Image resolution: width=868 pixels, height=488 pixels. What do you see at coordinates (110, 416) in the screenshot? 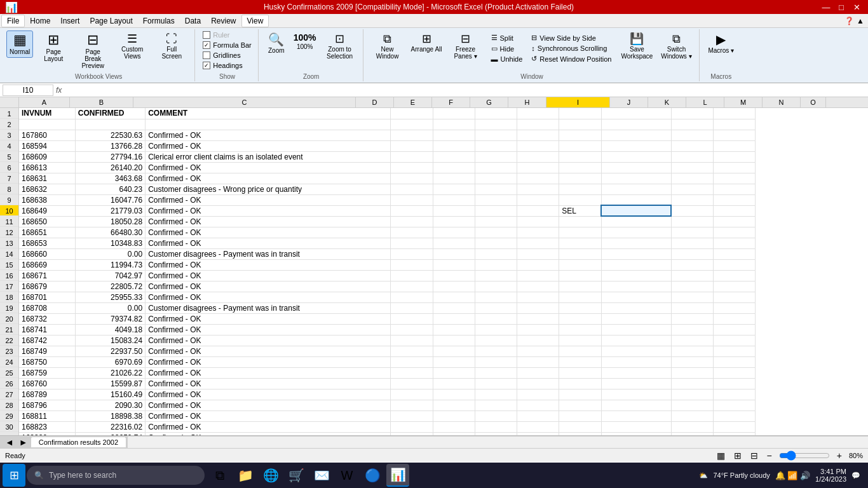
I see `table-cell: 18898.38` at bounding box center [110, 416].